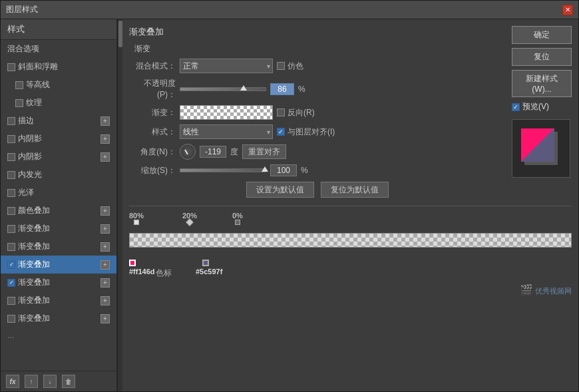 Image resolution: width=579 pixels, height=392 pixels. I want to click on reset-default-button: 复位为默认值, so click(355, 190).